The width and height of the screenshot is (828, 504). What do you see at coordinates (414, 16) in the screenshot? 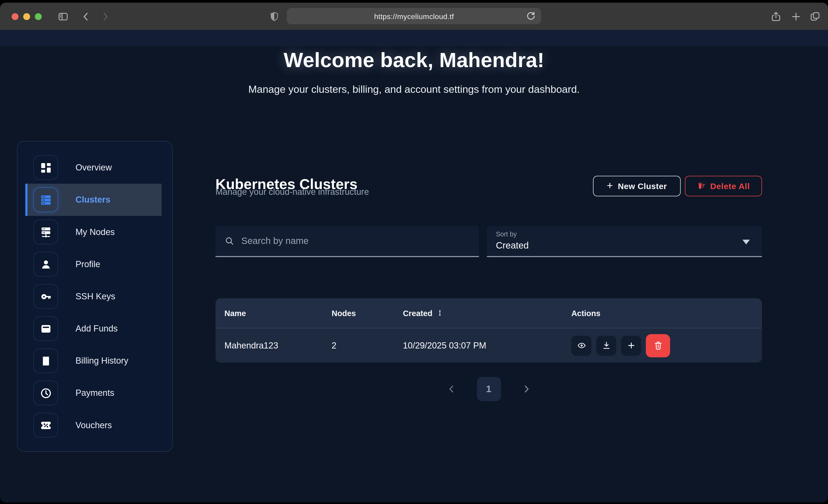
I see `url-text: https://myceliumcloud.tf` at bounding box center [414, 16].